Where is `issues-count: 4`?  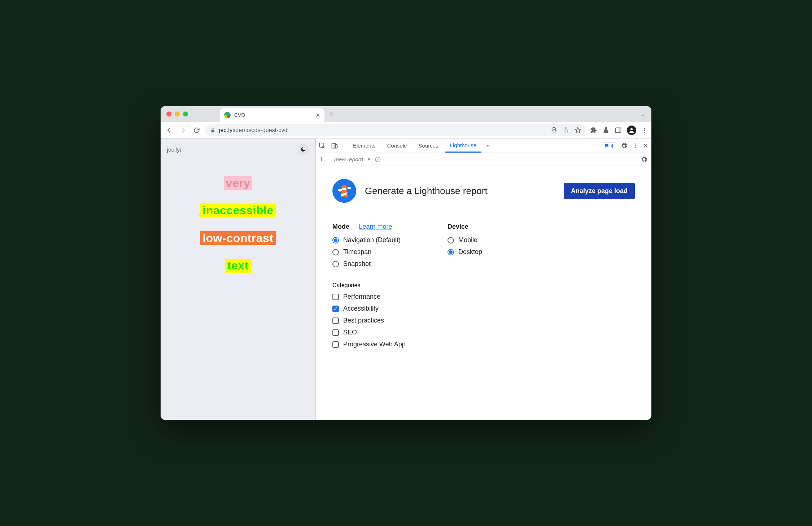
issues-count: 4 is located at coordinates (612, 146).